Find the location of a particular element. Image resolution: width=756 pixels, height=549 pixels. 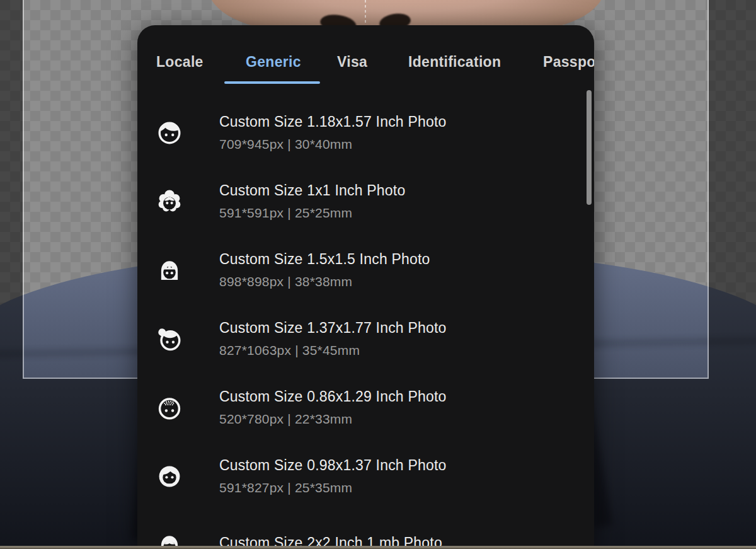

size-option-title: Custom Size 1.5x1.5 Inch Photo is located at coordinates (325, 259).